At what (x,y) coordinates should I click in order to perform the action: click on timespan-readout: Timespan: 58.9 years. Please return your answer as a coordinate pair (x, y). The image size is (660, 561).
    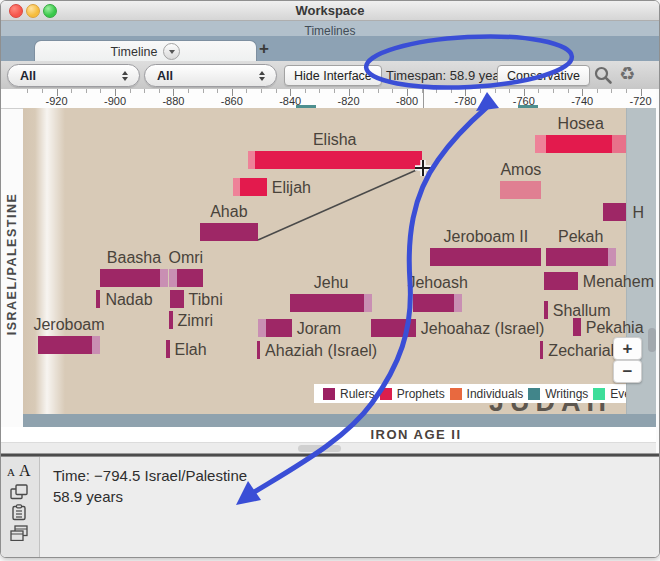
    Looking at the image, I should click on (448, 76).